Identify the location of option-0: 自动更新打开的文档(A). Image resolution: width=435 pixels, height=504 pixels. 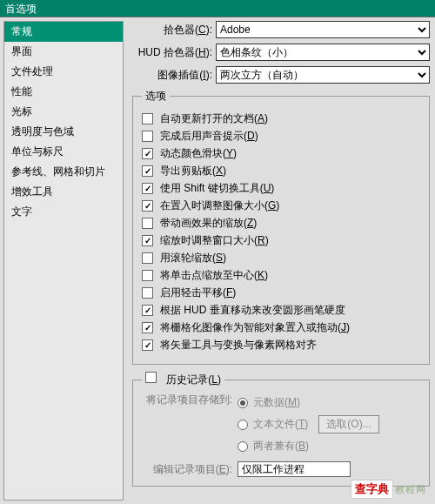
(281, 118).